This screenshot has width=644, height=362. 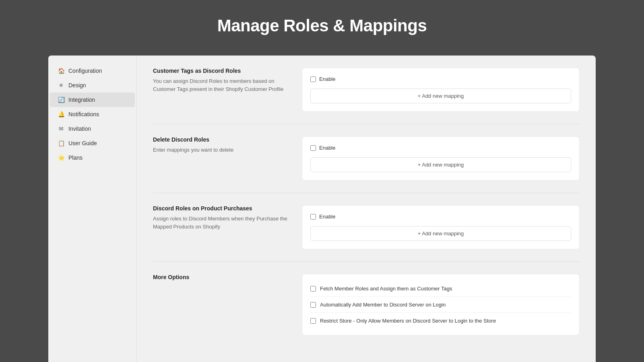 I want to click on add-mapping-button-customer-tags: + Add new mapping, so click(x=441, y=96).